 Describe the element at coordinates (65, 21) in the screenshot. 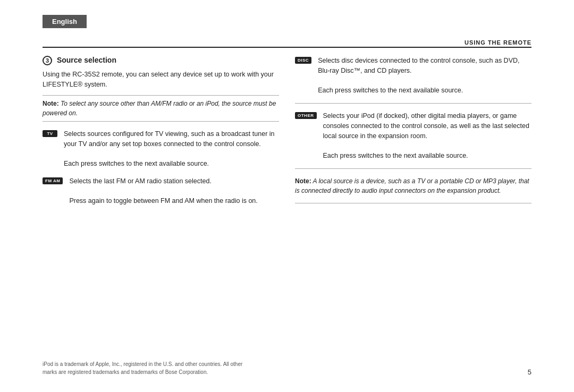

I see `english-tab: English` at that location.